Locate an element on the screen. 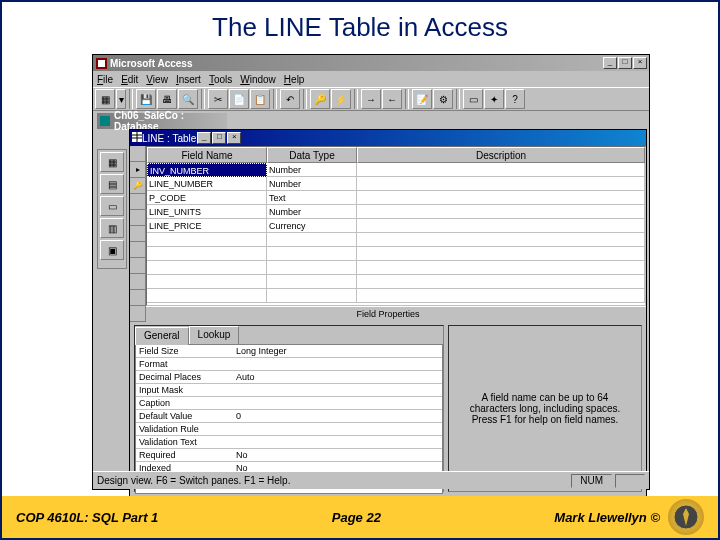 This screenshot has width=720, height=540. tables-tab-icon: ▦ is located at coordinates (112, 162).